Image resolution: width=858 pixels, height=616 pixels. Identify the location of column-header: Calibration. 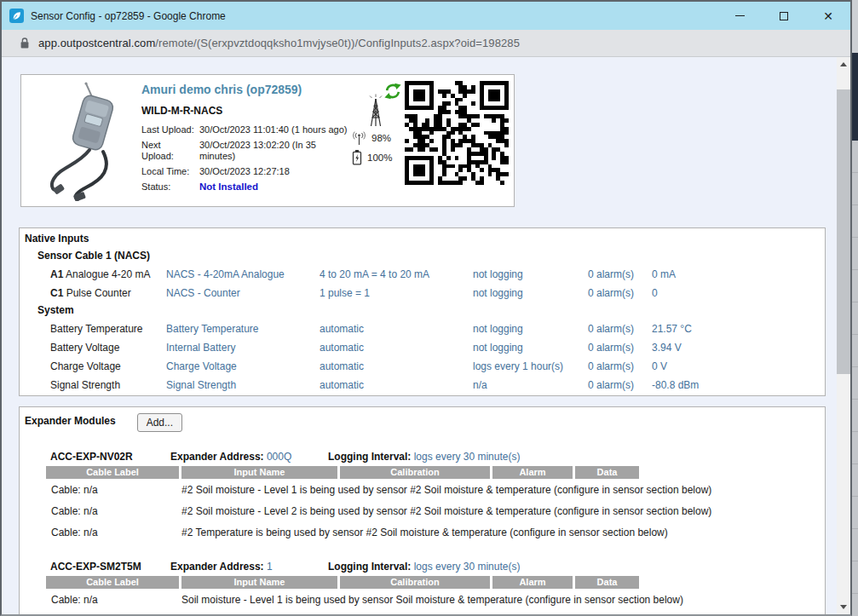
(415, 583).